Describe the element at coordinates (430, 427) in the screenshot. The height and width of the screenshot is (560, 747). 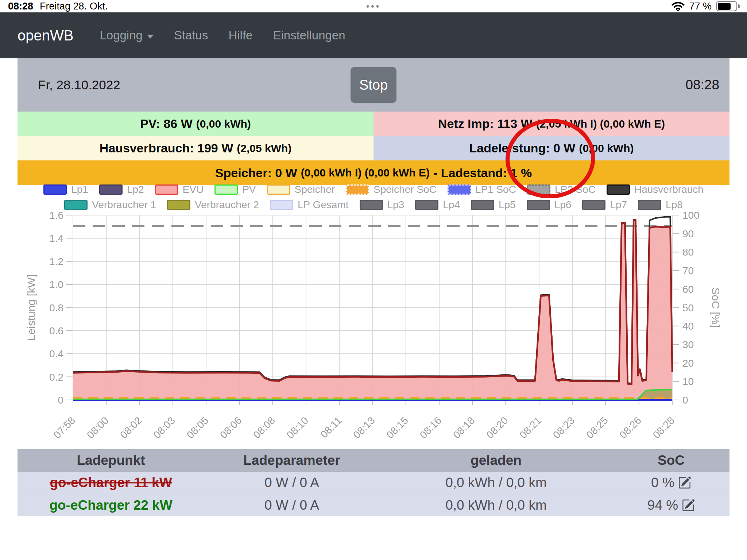
I see `x-axis-tick-label: 08:16` at that location.